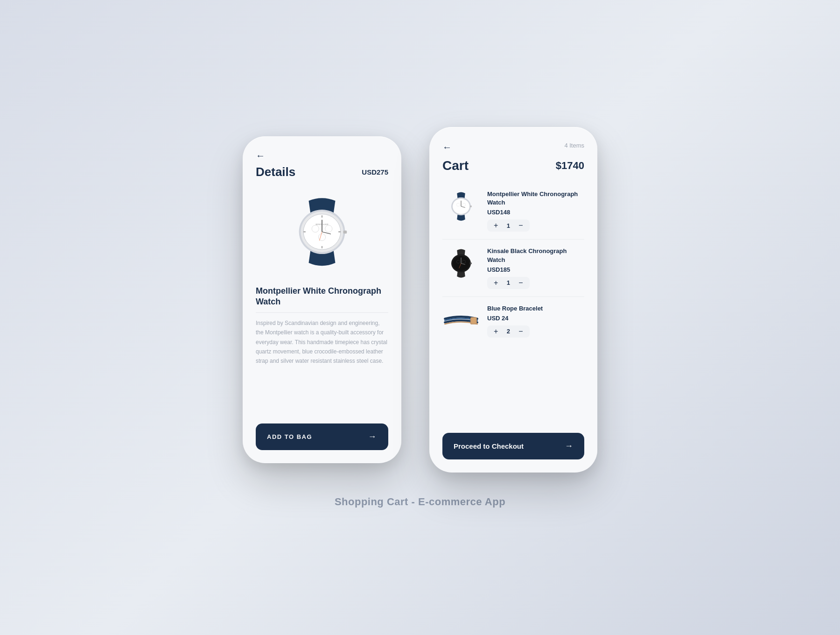 Image resolution: width=840 pixels, height=635 pixels. I want to click on checkout-button: Proceed to Checkout →, so click(513, 446).